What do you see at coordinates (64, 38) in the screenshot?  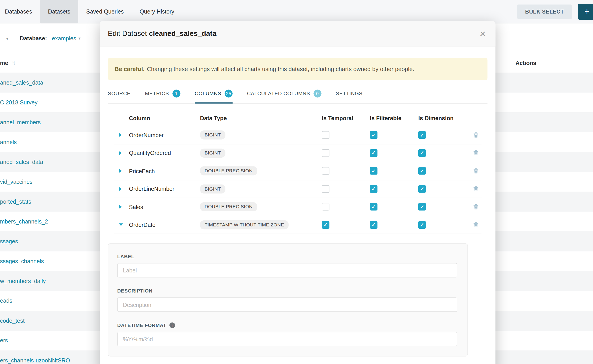 I see `database-filter-value: examples` at bounding box center [64, 38].